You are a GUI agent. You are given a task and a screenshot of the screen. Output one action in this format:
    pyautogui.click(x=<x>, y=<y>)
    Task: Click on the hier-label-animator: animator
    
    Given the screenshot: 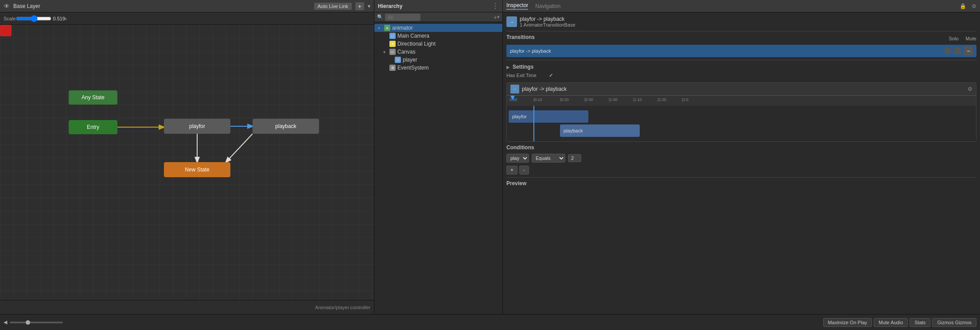 What is the action you would take?
    pyautogui.click(x=402, y=28)
    